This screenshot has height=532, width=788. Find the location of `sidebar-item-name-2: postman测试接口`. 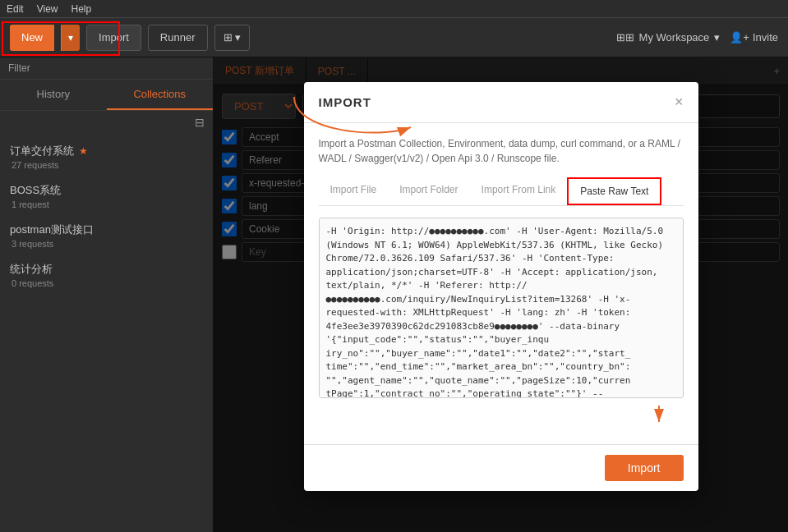

sidebar-item-name-2: postman测试接口 is located at coordinates (52, 230).